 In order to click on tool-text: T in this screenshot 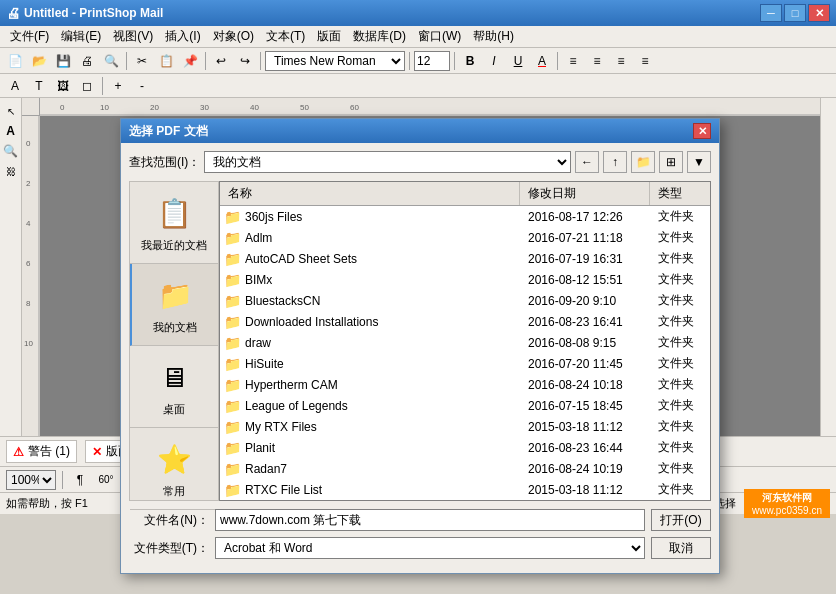, I will do `click(39, 86)`.